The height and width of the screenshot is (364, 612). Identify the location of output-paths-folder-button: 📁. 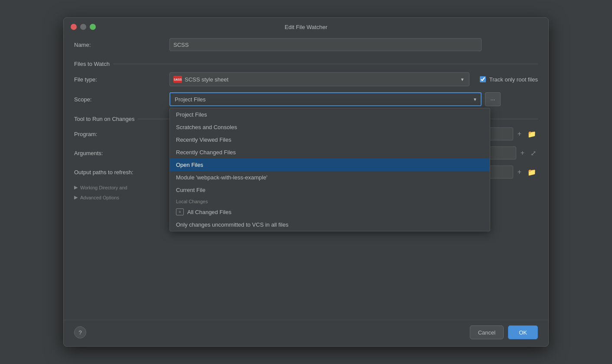
(532, 172).